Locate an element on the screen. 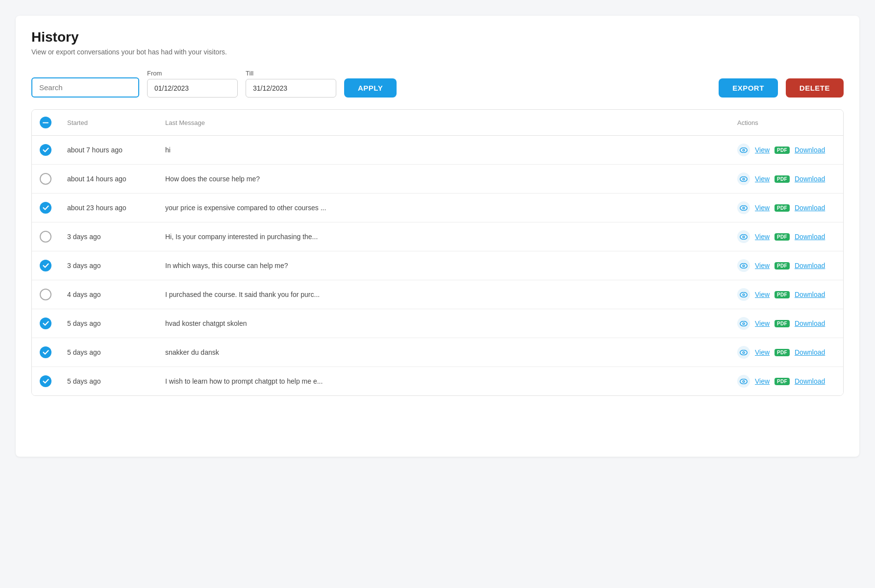 This screenshot has width=875, height=588. from-date-input is located at coordinates (192, 88).